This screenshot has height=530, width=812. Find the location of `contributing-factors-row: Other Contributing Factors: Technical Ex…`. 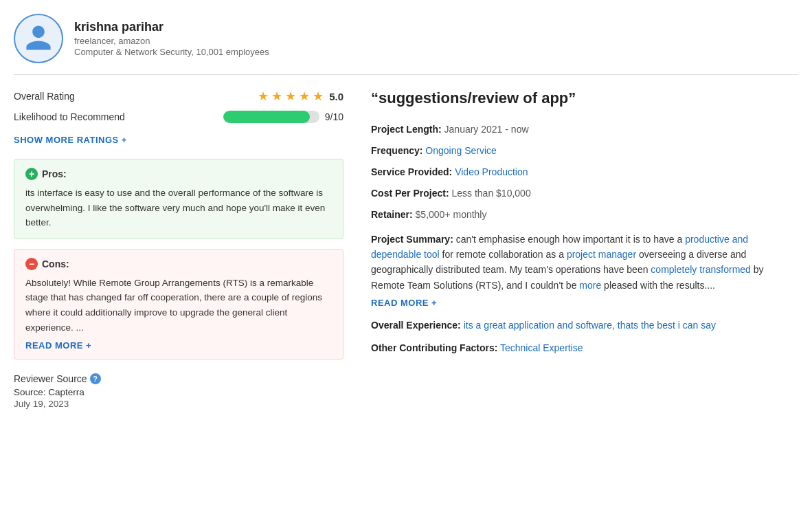

contributing-factors-row: Other Contributing Factors: Technical Ex… is located at coordinates (585, 348).